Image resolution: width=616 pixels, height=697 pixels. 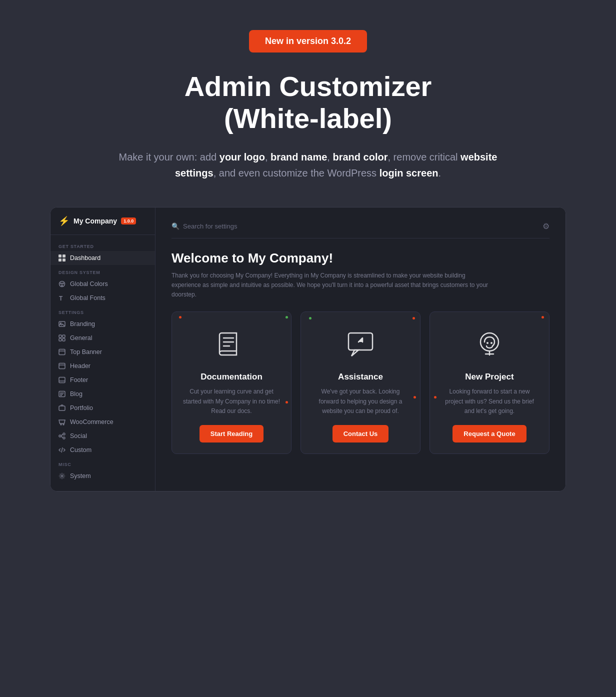 I want to click on sidebar-item-social: Social, so click(x=103, y=436).